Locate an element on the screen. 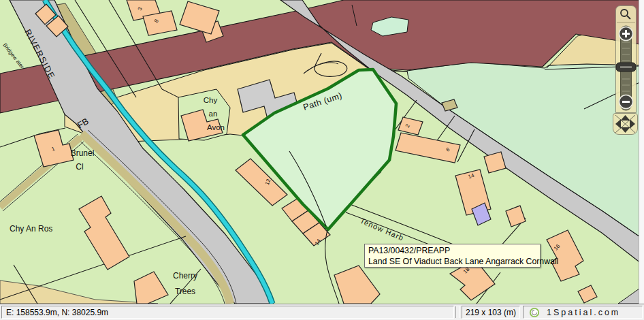 Image resolution: width=644 pixels, height=320 pixels. pan-left-button is located at coordinates (618, 124).